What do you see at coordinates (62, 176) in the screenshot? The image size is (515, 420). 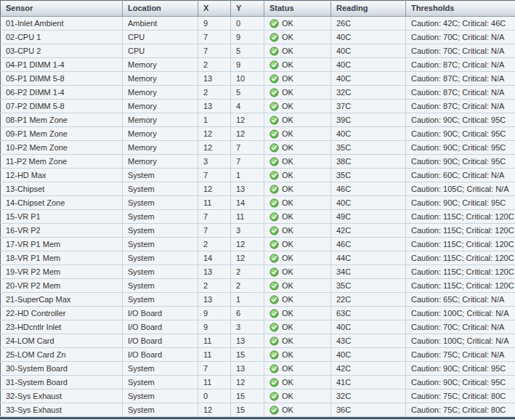 I see `cell-sensor-name: 12-HD Max` at bounding box center [62, 176].